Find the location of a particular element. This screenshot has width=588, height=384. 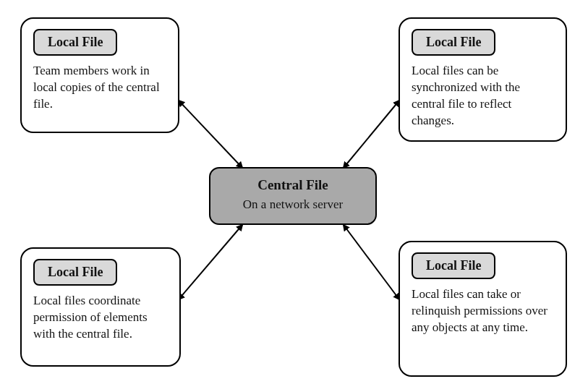

local-file-desc: Local files can be synchronized with the… is located at coordinates (483, 96).